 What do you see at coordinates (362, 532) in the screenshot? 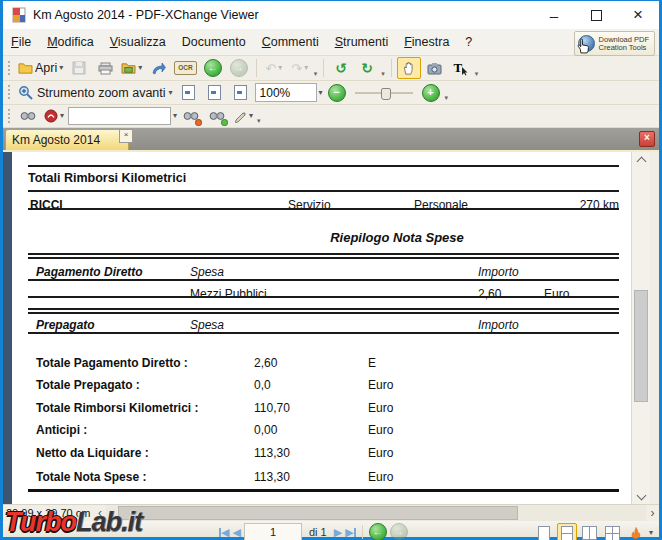
I see `separator` at bounding box center [362, 532].